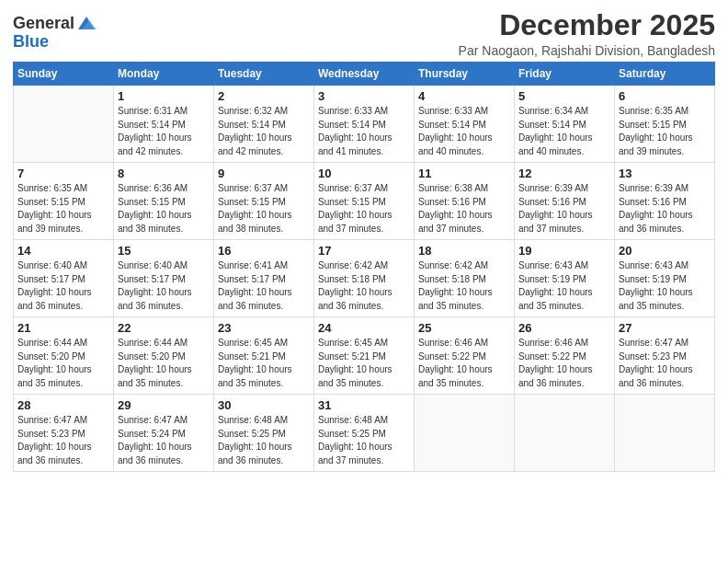 This screenshot has height=563, width=728. What do you see at coordinates (265, 433) in the screenshot?
I see `calendar-cell-4-2: 30Sunrise: 6:48 AMSunset: 5:25 PMDayligh…` at bounding box center [265, 433].